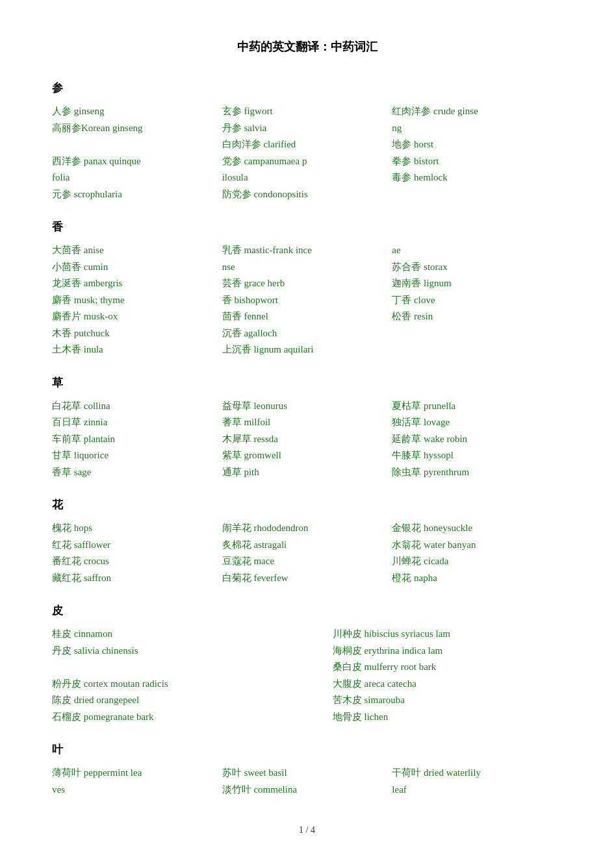 Image resolution: width=614 pixels, height=868 pixels. What do you see at coordinates (137, 440) in the screenshot?
I see `col1-cao: 白花草 collina 百日草 zinnia 车前草 plantain 甘草 l…` at bounding box center [137, 440].